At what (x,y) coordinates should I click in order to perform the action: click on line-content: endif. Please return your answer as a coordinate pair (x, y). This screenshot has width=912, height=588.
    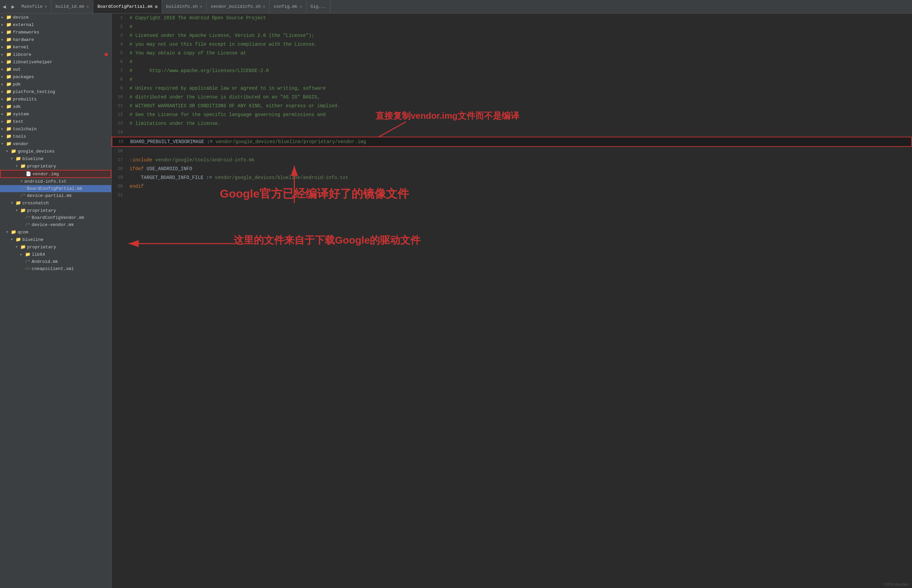
    Looking at the image, I should click on (519, 186).